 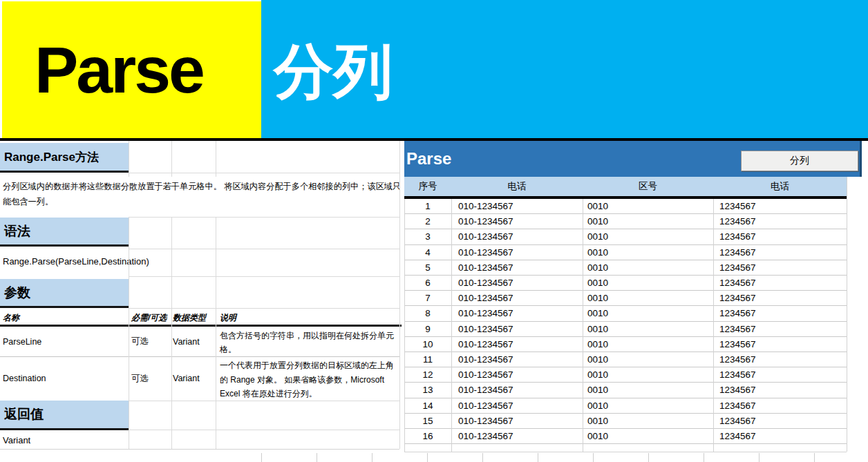 What do you see at coordinates (428, 359) in the screenshot?
I see `cell-index: 11` at bounding box center [428, 359].